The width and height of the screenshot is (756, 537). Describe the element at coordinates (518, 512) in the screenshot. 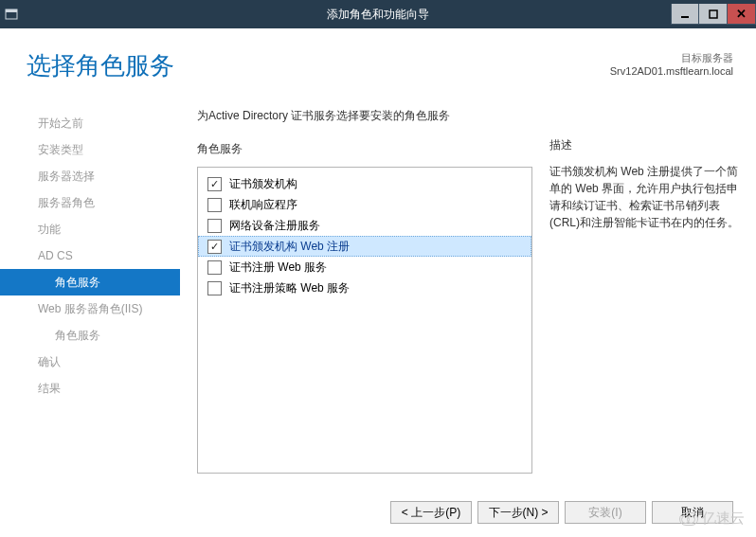

I see `next-button: 下一步(N) >` at that location.